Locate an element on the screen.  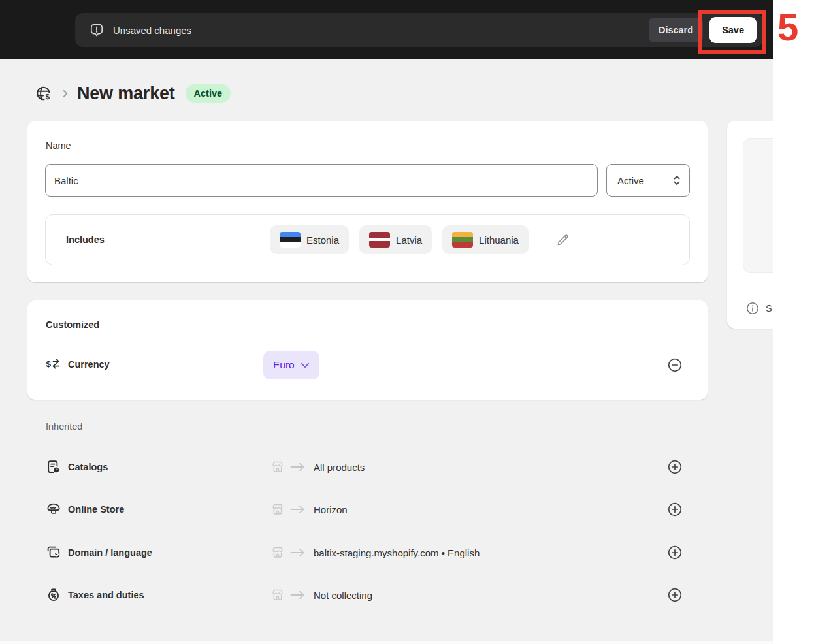
taxes-duties-icon is located at coordinates (54, 595).